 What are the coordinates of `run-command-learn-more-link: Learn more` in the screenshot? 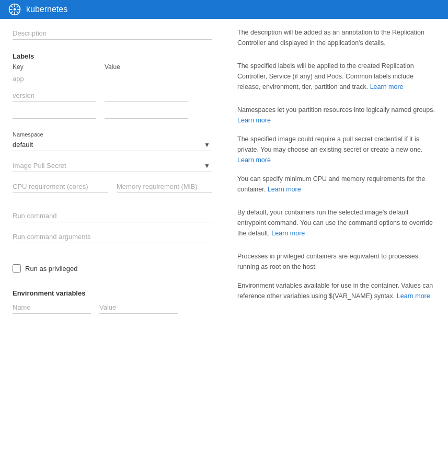 It's located at (288, 233).